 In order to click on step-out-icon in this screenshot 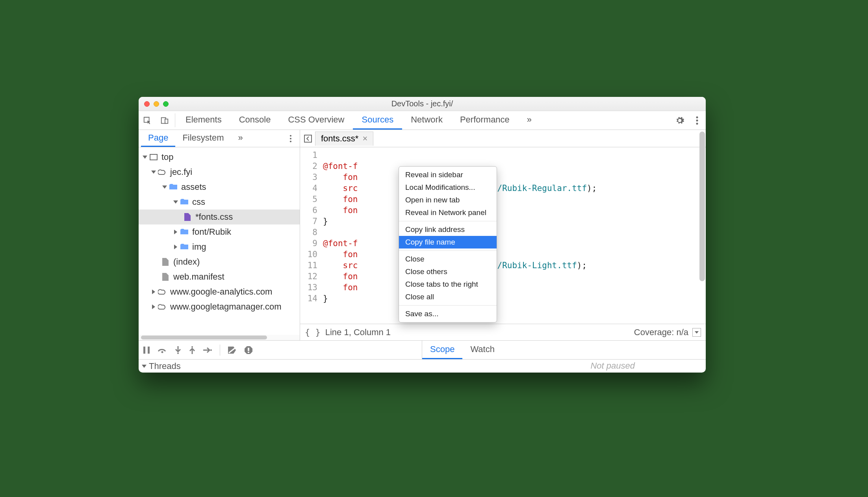, I will do `click(192, 350)`.